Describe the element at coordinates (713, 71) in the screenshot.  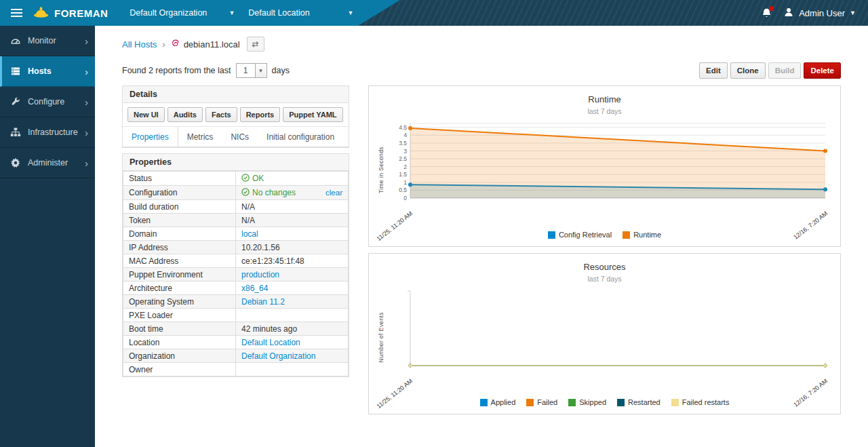
I see `edit-button: Edit` at that location.